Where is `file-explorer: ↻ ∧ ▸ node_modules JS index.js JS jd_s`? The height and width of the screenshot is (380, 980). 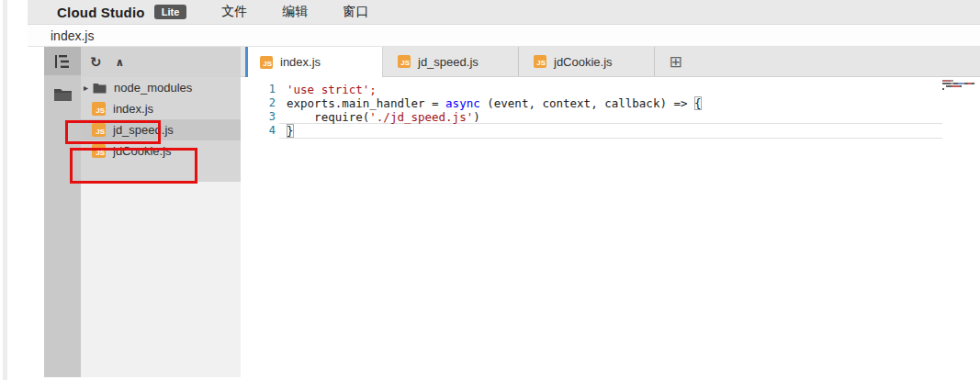 file-explorer: ↻ ∧ ▸ node_modules JS index.js JS jd_s is located at coordinates (161, 212).